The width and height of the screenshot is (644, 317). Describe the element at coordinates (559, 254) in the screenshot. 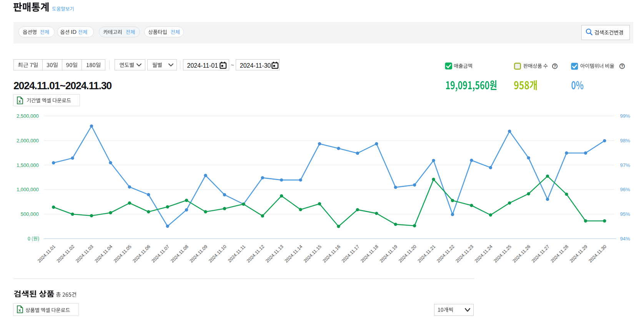

I see `svg-text: 2024.11.28` at that location.